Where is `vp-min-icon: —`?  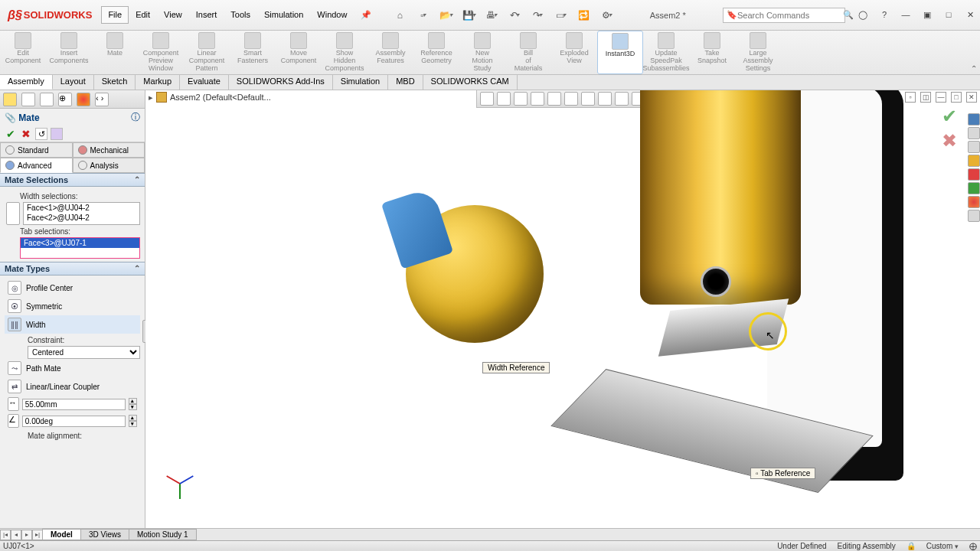
vp-min-icon: — is located at coordinates (941, 97).